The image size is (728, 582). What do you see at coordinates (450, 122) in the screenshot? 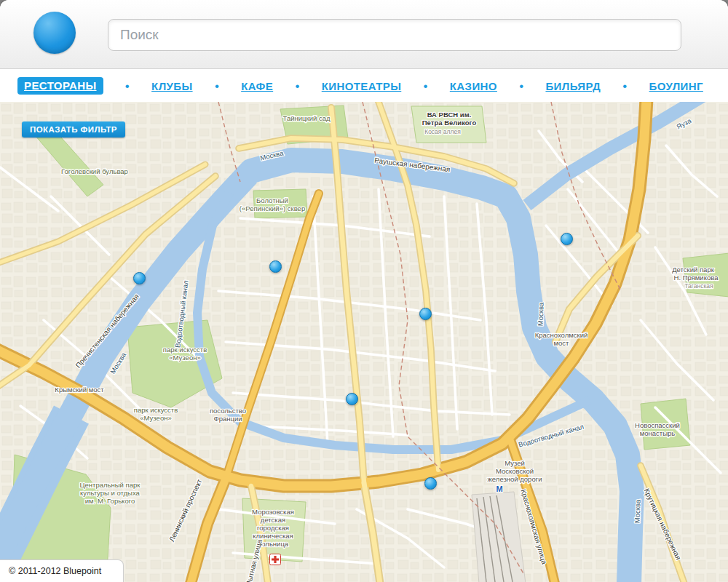
I see `map-label: Петра Великого` at bounding box center [450, 122].